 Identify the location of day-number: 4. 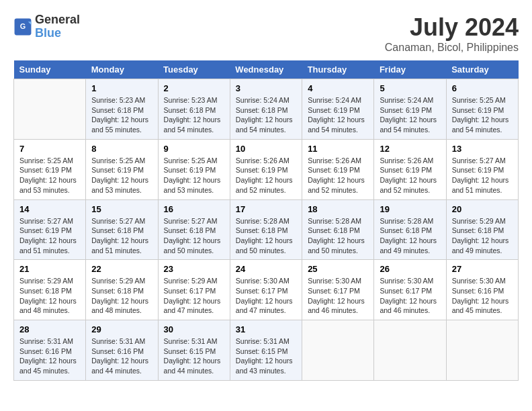
(338, 89).